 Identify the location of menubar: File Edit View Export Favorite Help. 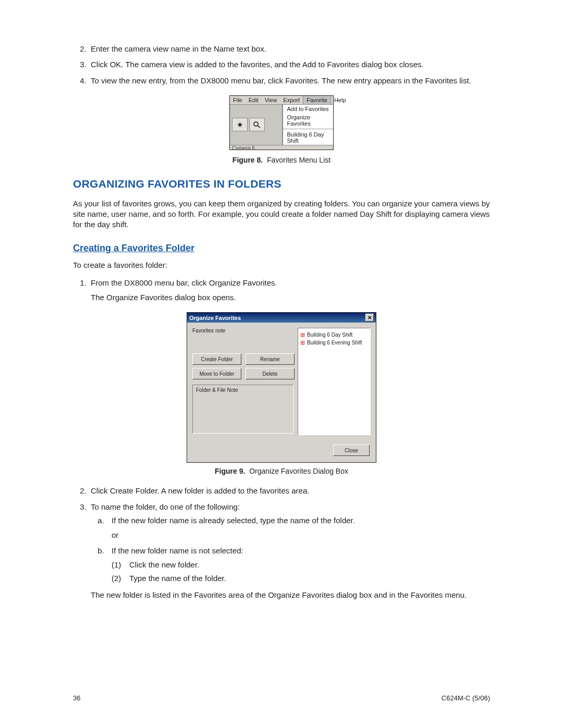
(282, 100).